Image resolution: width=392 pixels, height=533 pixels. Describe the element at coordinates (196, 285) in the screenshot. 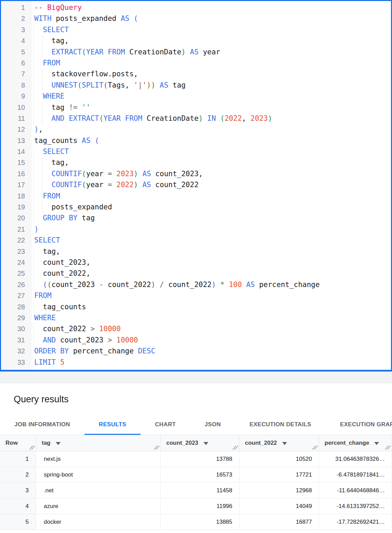

I see `code-line: 26 ((count_2023 - count_2022) / count_20…` at that location.